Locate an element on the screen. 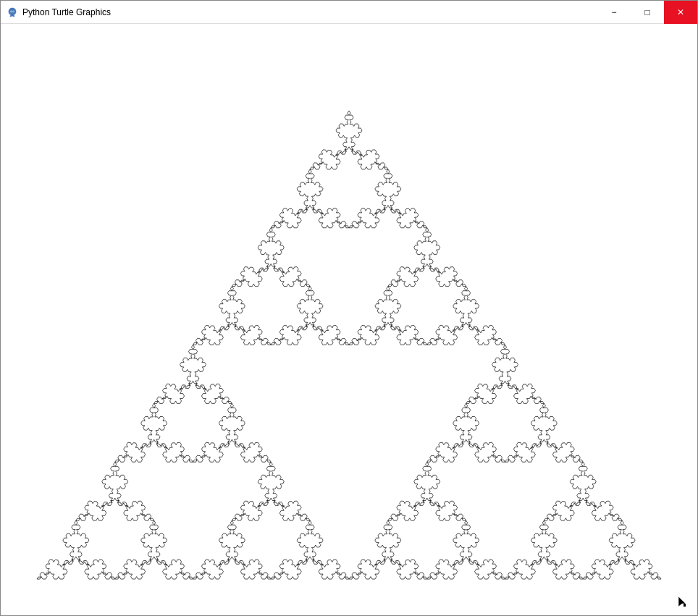  titlebar-left: Python Turtle Graphics is located at coordinates (59, 12).